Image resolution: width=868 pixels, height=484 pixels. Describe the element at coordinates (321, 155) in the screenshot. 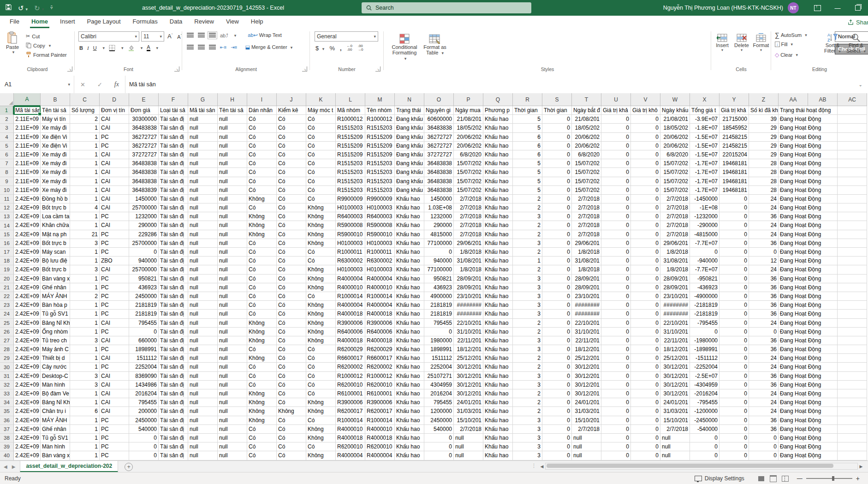

I see `cell-K6: Có` at that location.